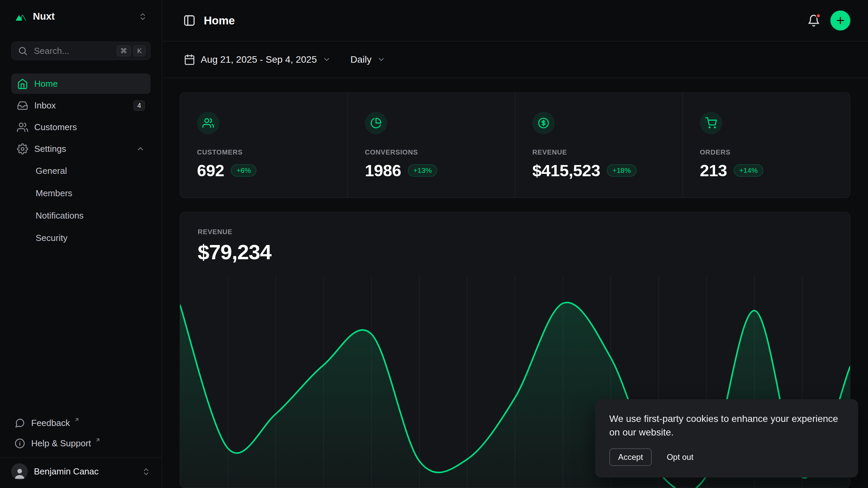  I want to click on search-shortcut: ⌘ K, so click(131, 51).